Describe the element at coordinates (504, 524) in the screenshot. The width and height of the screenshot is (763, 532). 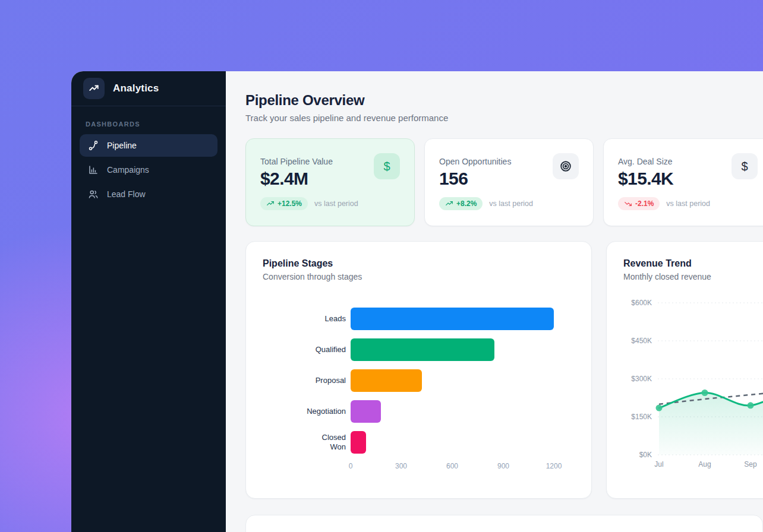
I see `bottom-card-partial` at that location.